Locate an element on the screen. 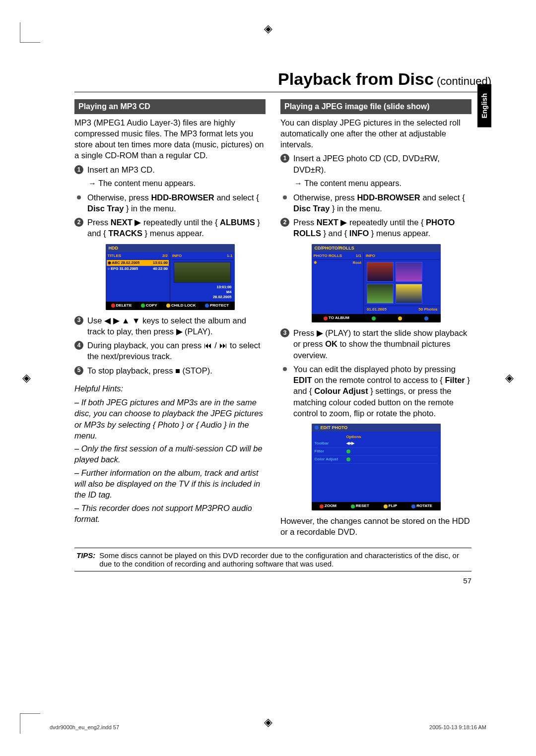 This screenshot has height=756, width=536. bullet-5-icon: 5 is located at coordinates (79, 371).